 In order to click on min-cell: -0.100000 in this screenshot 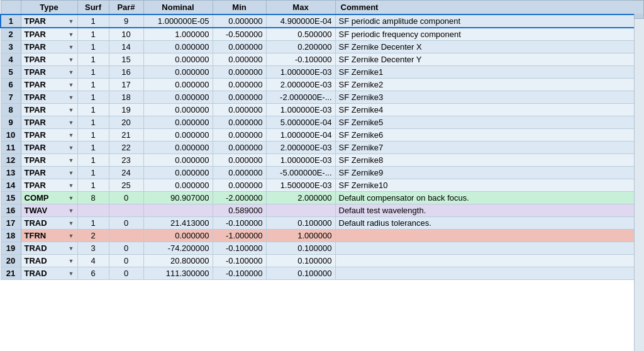, I will do `click(239, 274)`.